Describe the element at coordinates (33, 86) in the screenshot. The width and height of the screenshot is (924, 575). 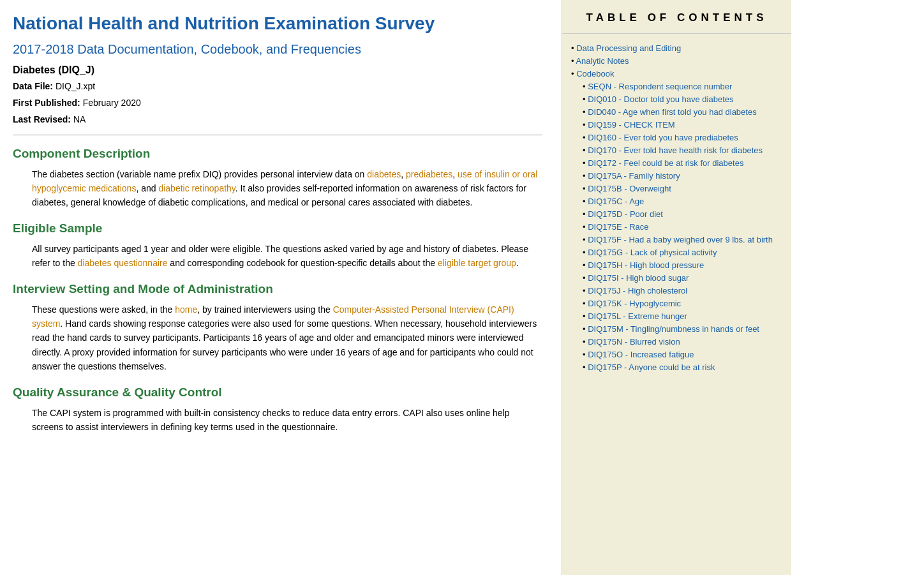
I see `data-file-label: Data File:` at that location.